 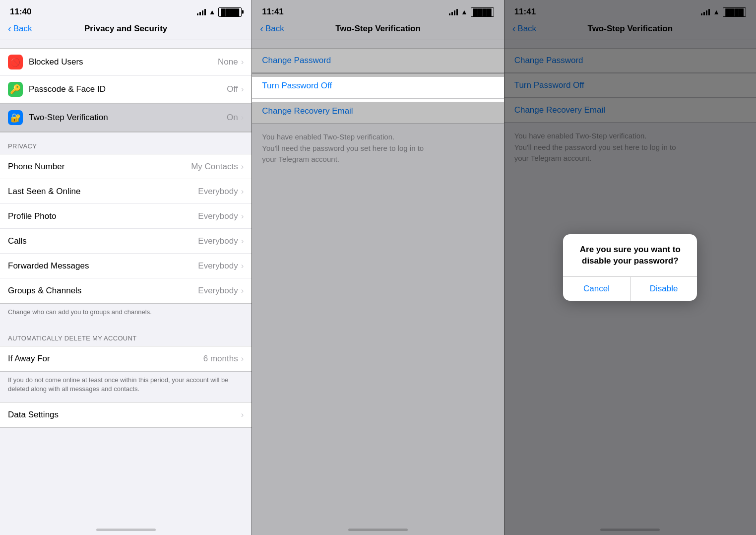 What do you see at coordinates (128, 89) in the screenshot?
I see `passcode-label: Passcode & Face ID` at bounding box center [128, 89].